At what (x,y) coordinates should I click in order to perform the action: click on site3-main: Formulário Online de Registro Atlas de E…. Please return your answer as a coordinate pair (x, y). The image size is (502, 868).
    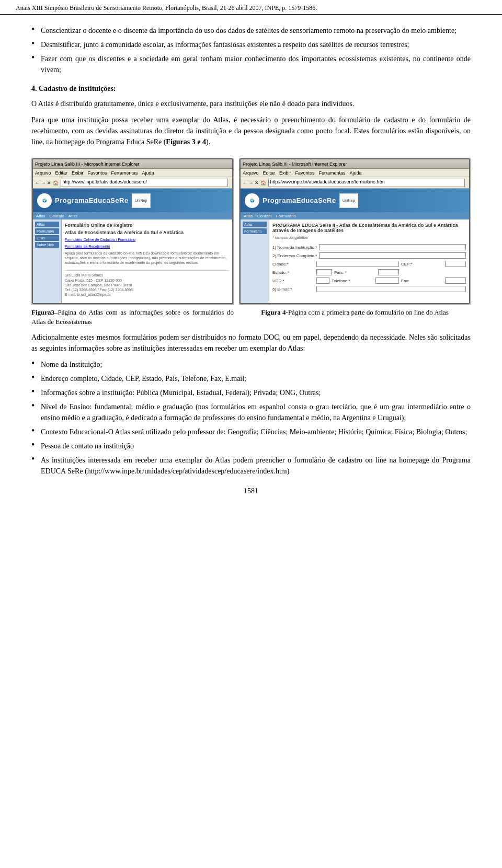
    Looking at the image, I should click on (147, 261).